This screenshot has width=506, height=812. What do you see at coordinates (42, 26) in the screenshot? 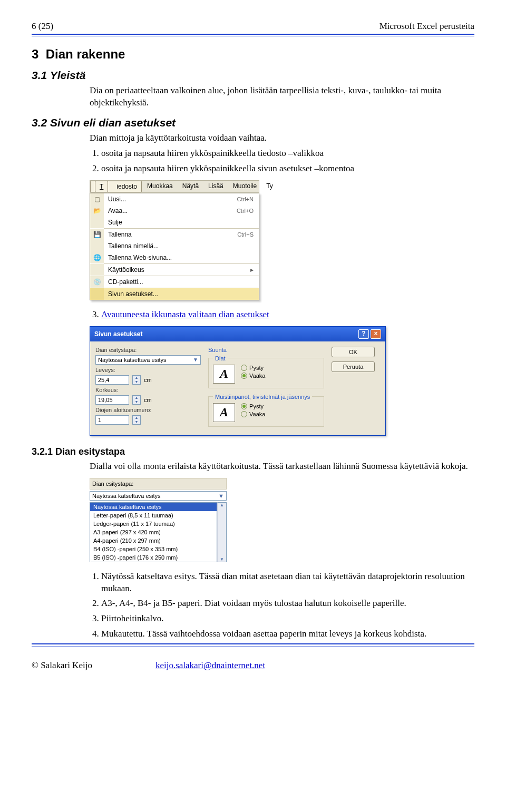
I see `page-indicator: 6 (25)` at bounding box center [42, 26].